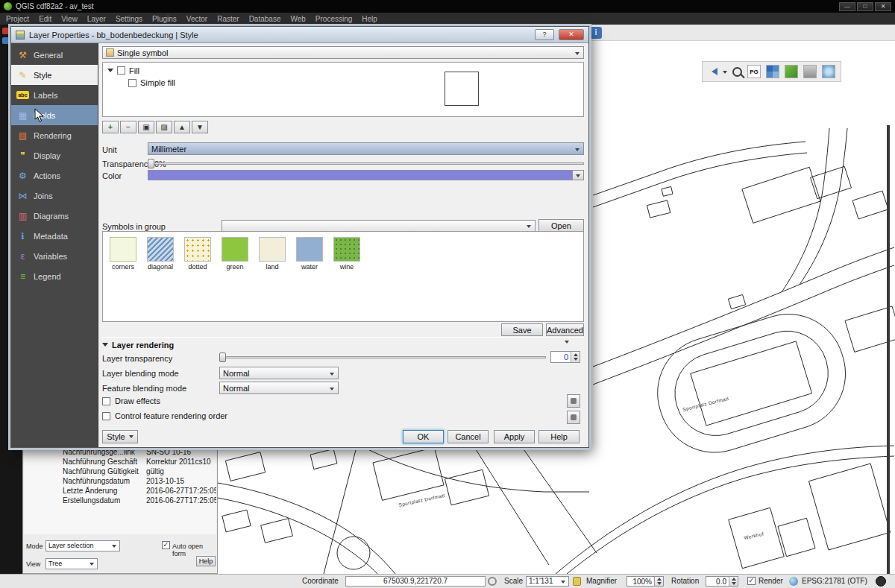 Image resolution: width=895 pixels, height=588 pixels. I want to click on sidebar-item-joins: ⋈Joins, so click(54, 195).